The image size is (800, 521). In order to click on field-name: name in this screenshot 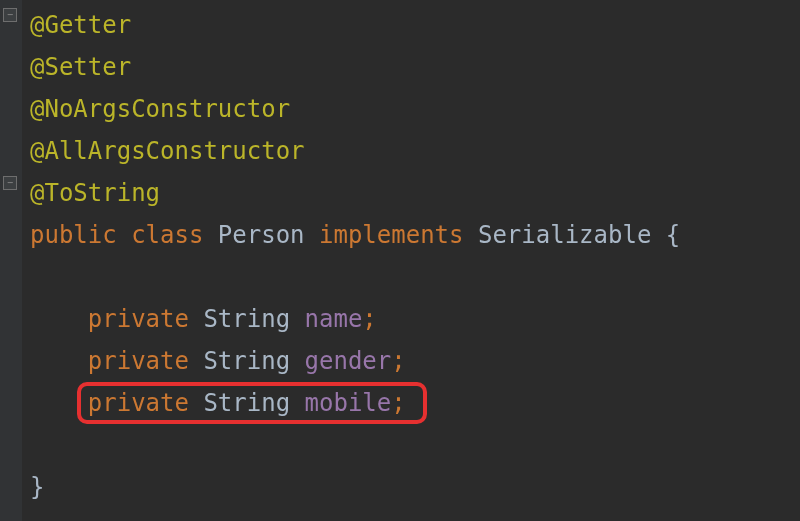, I will do `click(334, 319)`.